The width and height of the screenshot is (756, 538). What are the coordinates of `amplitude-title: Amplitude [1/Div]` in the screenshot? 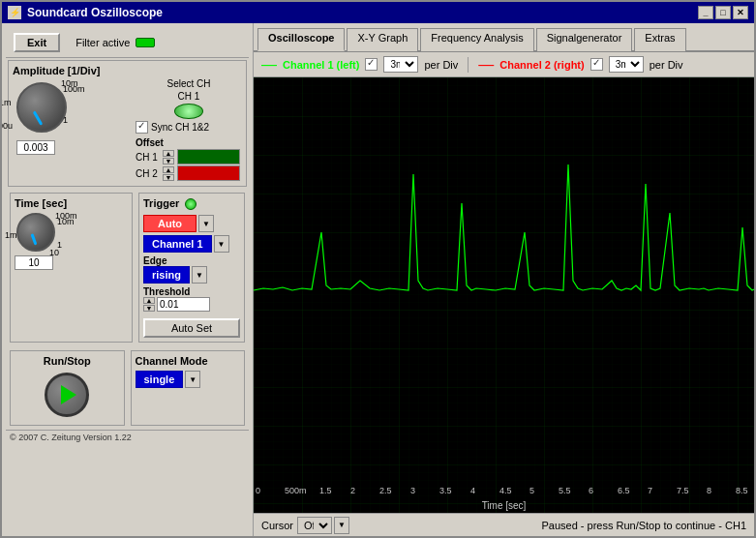 It's located at (128, 71).